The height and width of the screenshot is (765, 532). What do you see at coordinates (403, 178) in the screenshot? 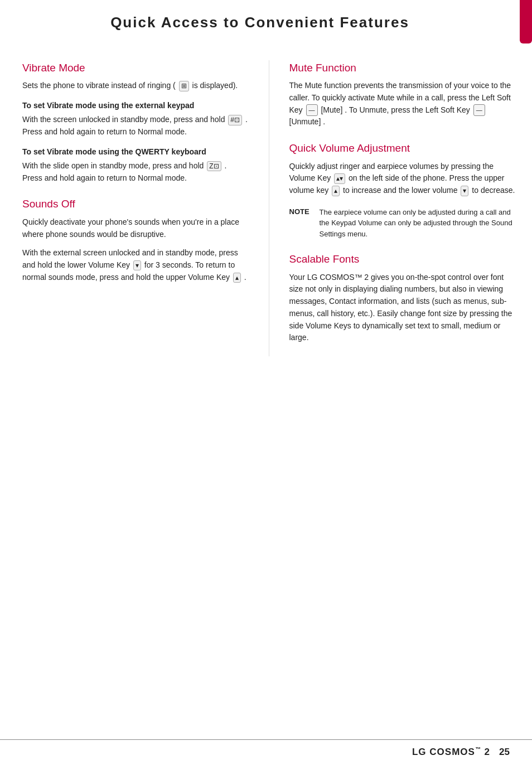
I see `quick-volume-body: Quickly adjust ringer and earpiece volum…` at bounding box center [403, 178].